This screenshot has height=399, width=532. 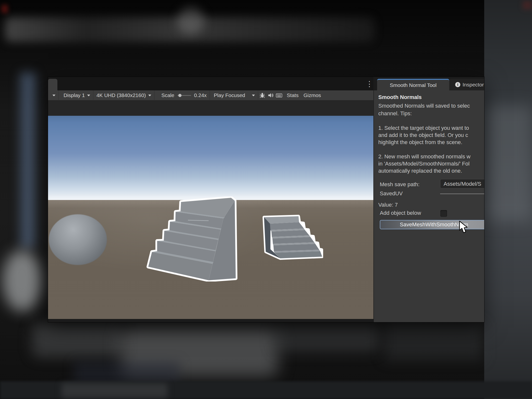 I want to click on saved-uv-label: SavedUV, so click(x=391, y=194).